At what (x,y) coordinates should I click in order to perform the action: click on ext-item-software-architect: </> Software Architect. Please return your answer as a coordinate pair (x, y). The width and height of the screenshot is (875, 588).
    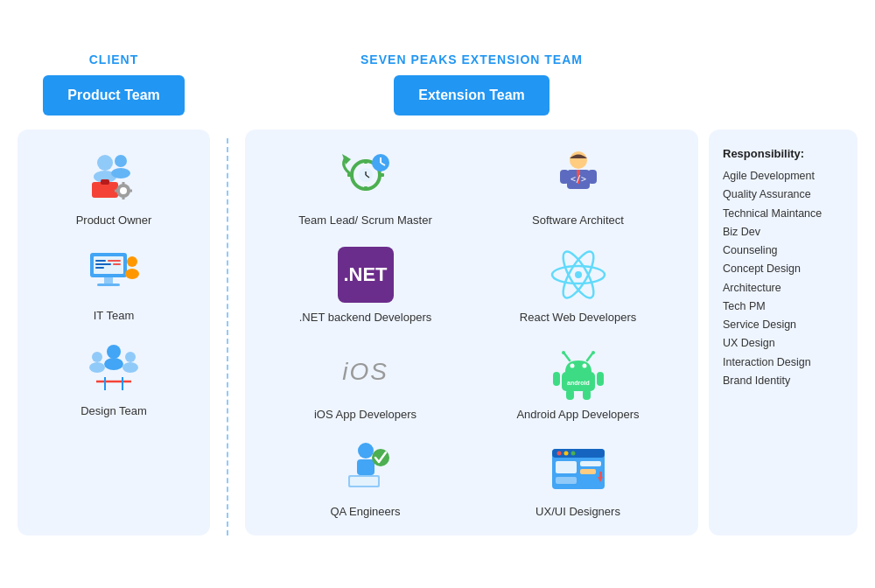
    Looking at the image, I should click on (578, 187).